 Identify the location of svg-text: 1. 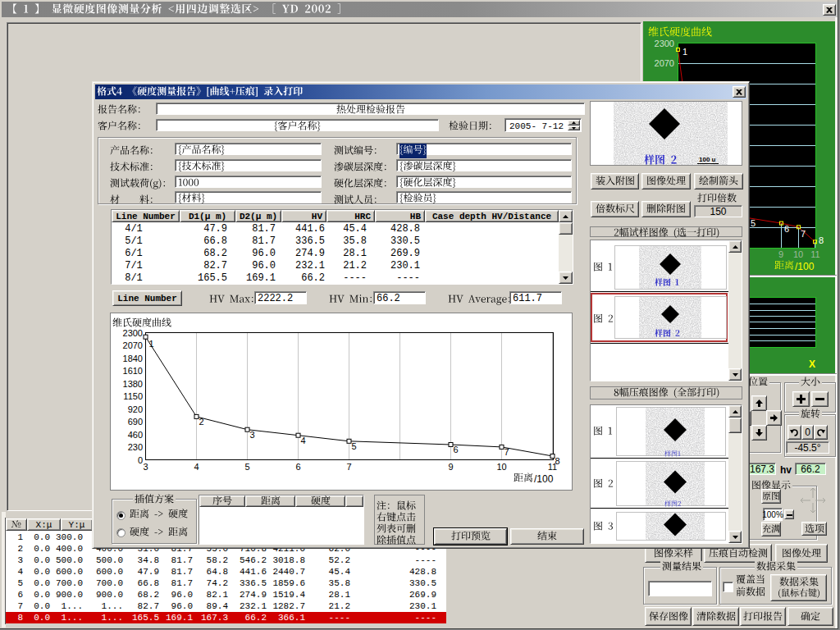
(152, 344).